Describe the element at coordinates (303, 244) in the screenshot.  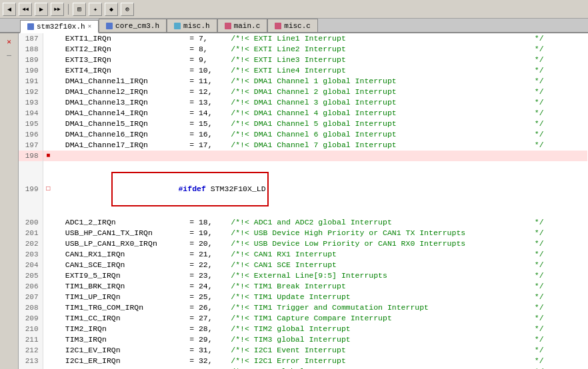
I see `table-row: 202 USB_LP_CAN1_RX0_IRQn = 20, /*!< USB …` at that location.